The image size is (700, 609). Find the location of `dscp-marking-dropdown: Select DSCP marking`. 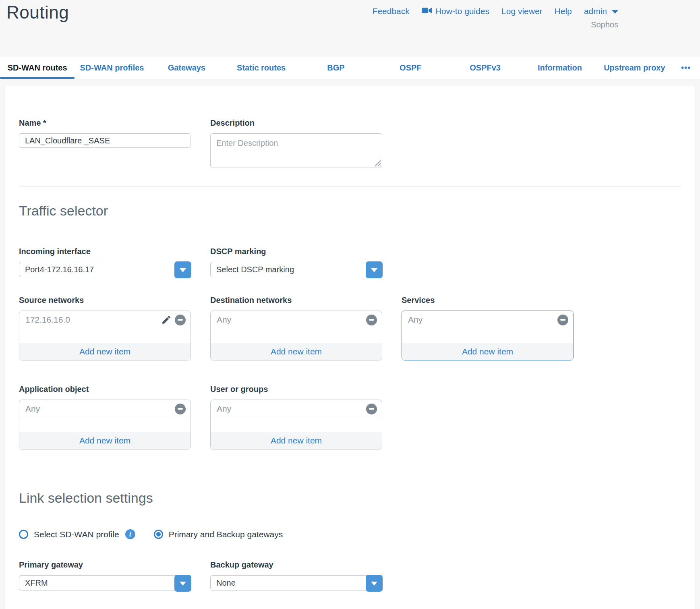

dscp-marking-dropdown: Select DSCP marking is located at coordinates (296, 269).